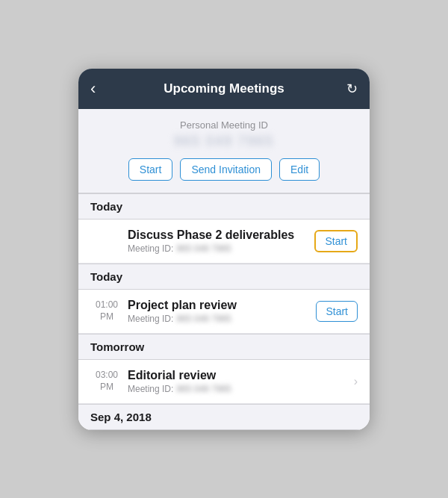 The height and width of the screenshot is (498, 448). Describe the element at coordinates (151, 169) in the screenshot. I see `start-personal-button: Start` at that location.